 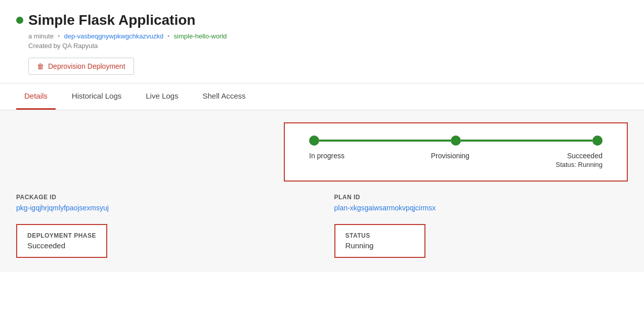 What do you see at coordinates (62, 236) in the screenshot?
I see `deployment-phase-label: DEPLOYMENT PHASE` at bounding box center [62, 236].